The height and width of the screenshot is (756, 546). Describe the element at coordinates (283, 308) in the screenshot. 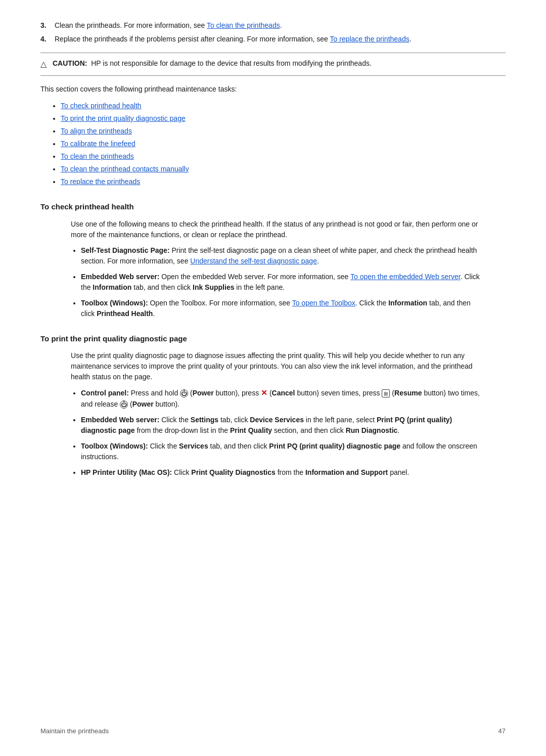

I see `method-toolbox: Toolbox (Windows): Open the Toolbox. For…` at that location.